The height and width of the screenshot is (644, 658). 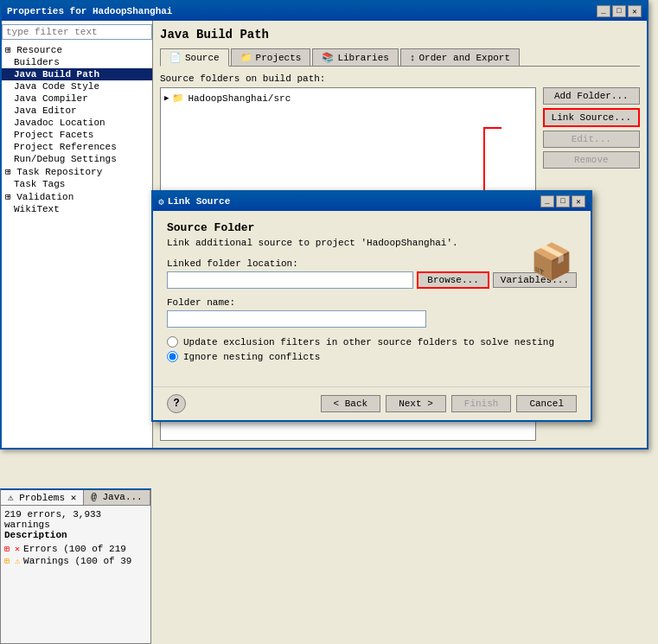 What do you see at coordinates (77, 197) in the screenshot?
I see `sidebar-item-validation: ⊞ Validation` at bounding box center [77, 197].